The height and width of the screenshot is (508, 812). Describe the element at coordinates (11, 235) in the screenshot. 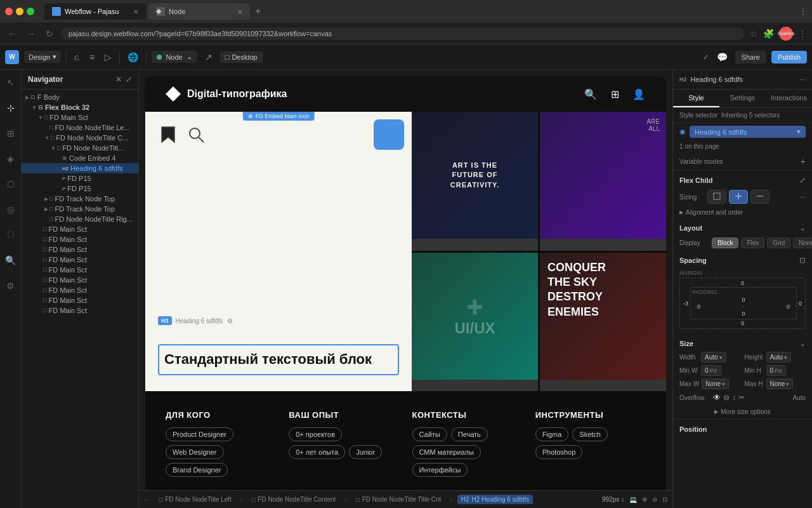

I see `tool-code: 〈〉` at that location.